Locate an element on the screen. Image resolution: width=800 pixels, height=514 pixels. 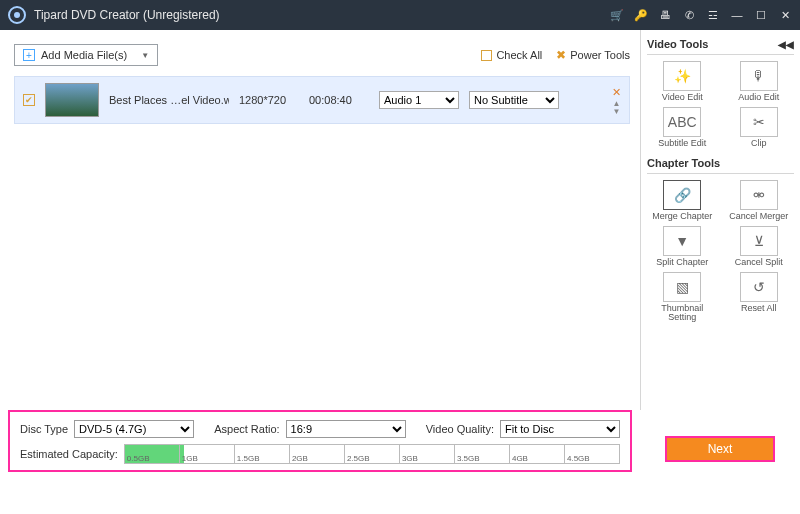
add-media-button: + Add Media File(s) ▼ is located at coordinates (86, 55).